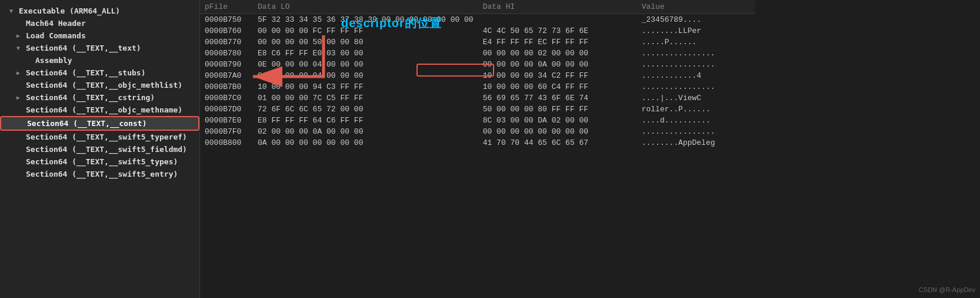 Image resolution: width=980 pixels, height=298 pixels. Describe the element at coordinates (696, 98) in the screenshot. I see `cell-value: ....|...ViewC` at that location.